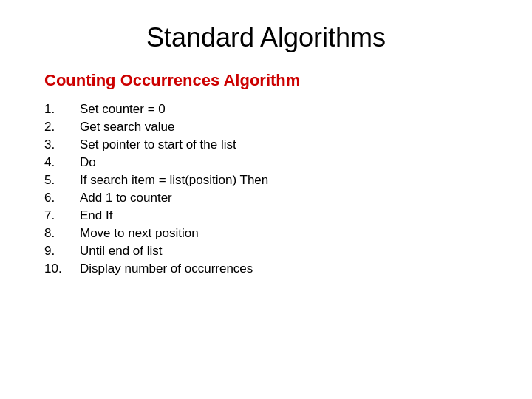  What do you see at coordinates (284, 129) in the screenshot?
I see `step-text-2: Get search value` at bounding box center [284, 129].